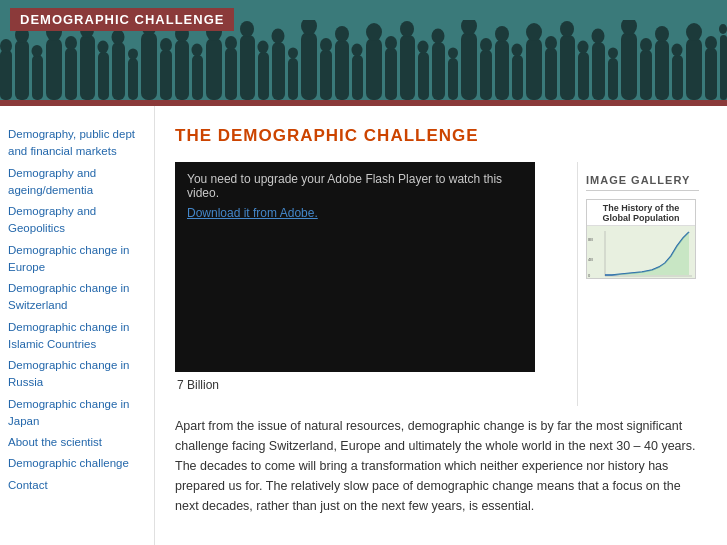 This screenshot has height=545, width=727. What do you see at coordinates (77, 220) in the screenshot?
I see `sidebar-item-demography-geopolitics: Demography and Geopolitics` at bounding box center [77, 220].